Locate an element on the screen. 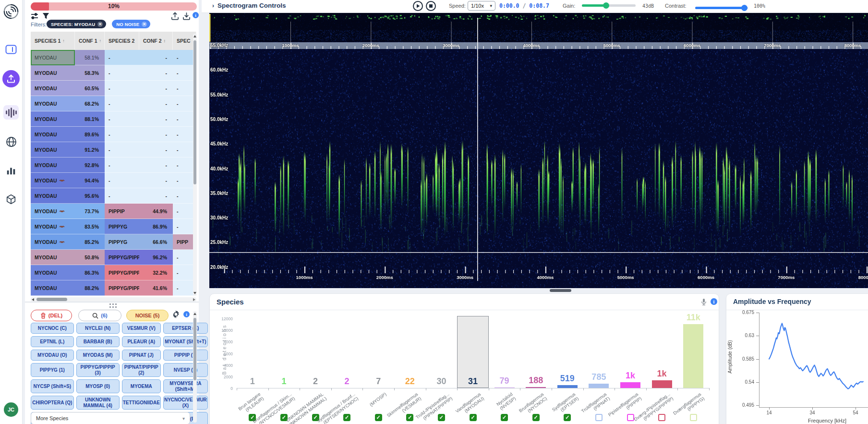 This screenshot has height=424, width=868. table-row: MYODAU68.2%--- is located at coordinates (113, 104).